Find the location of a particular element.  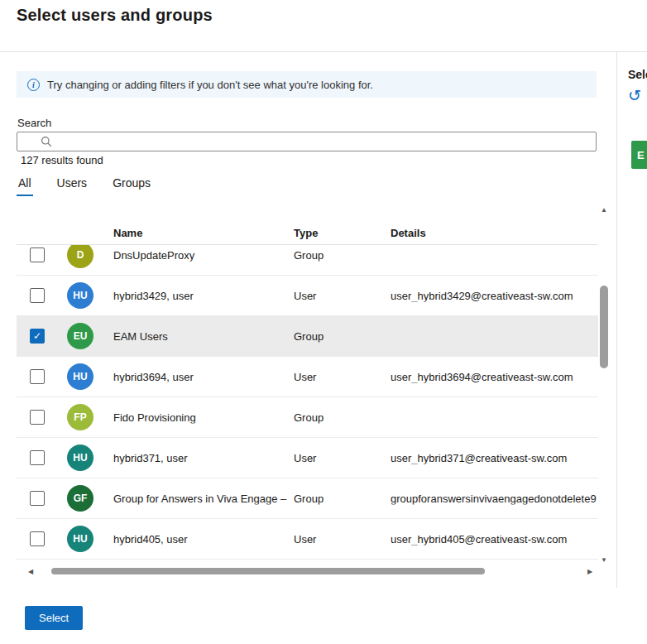

table-row: GF Group for Answers in Viva Engage – Gr… is located at coordinates (308, 498).